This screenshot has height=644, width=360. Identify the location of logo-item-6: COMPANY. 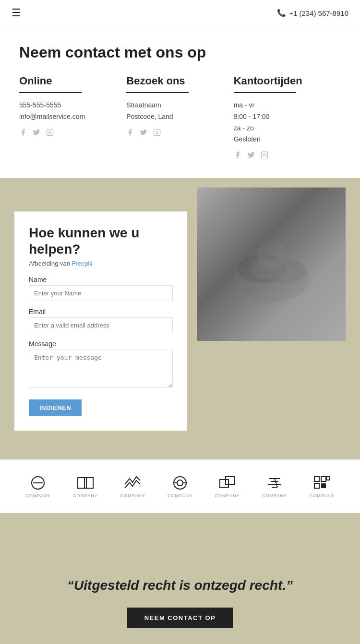
(275, 486).